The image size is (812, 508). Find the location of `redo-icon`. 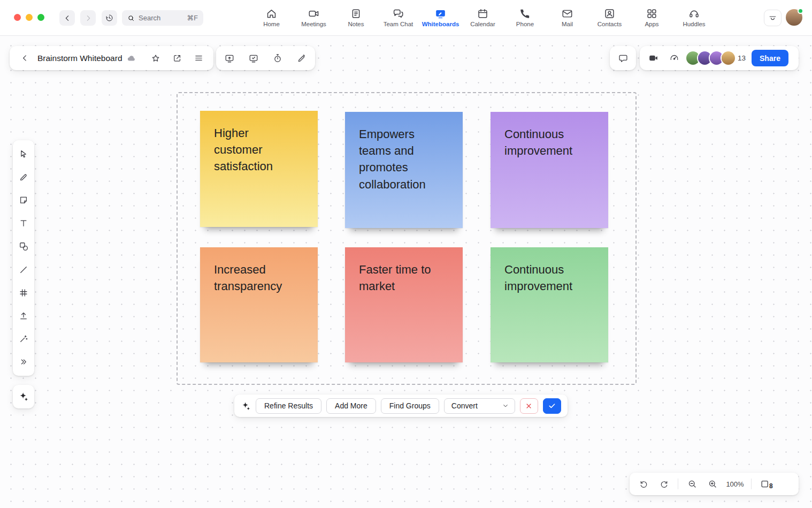

redo-icon is located at coordinates (664, 484).